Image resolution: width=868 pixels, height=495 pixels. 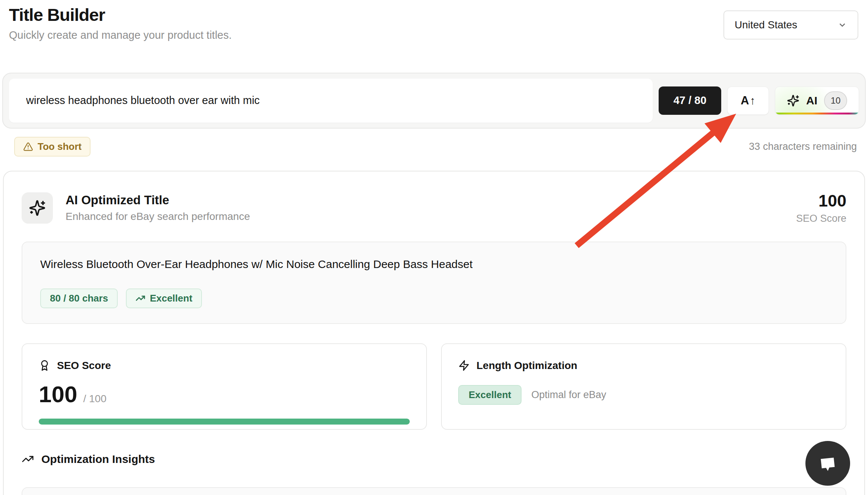 What do you see at coordinates (79, 298) in the screenshot?
I see `char-count-badge: 80 / 80 chars` at bounding box center [79, 298].